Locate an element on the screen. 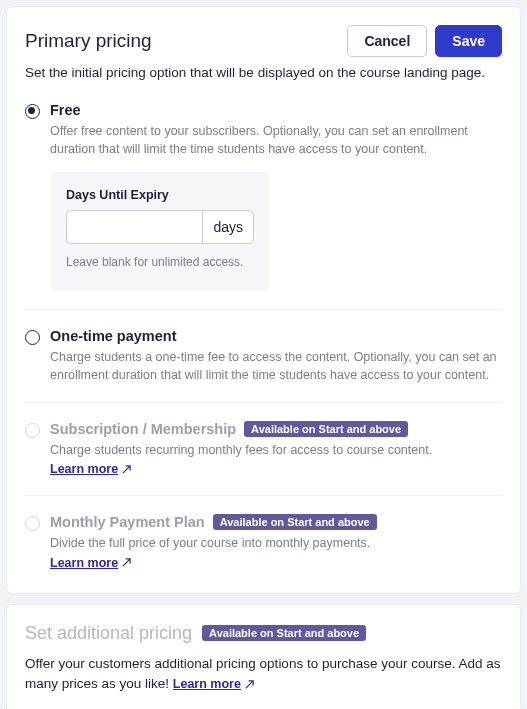 This screenshot has height=709, width=527. expiry-box: Days Until Expiry days Leave blank for u… is located at coordinates (160, 232).